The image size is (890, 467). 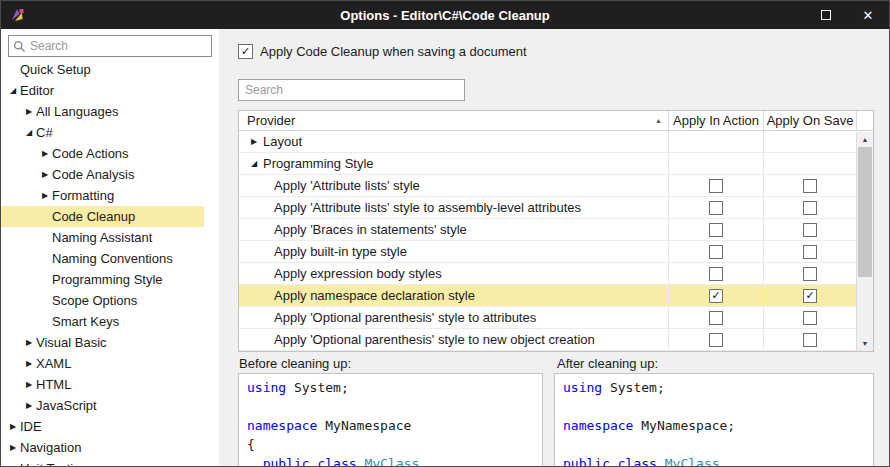 What do you see at coordinates (548, 252) in the screenshot?
I see `provider-row-apply-built-in-type-style: Apply built-in type style` at bounding box center [548, 252].